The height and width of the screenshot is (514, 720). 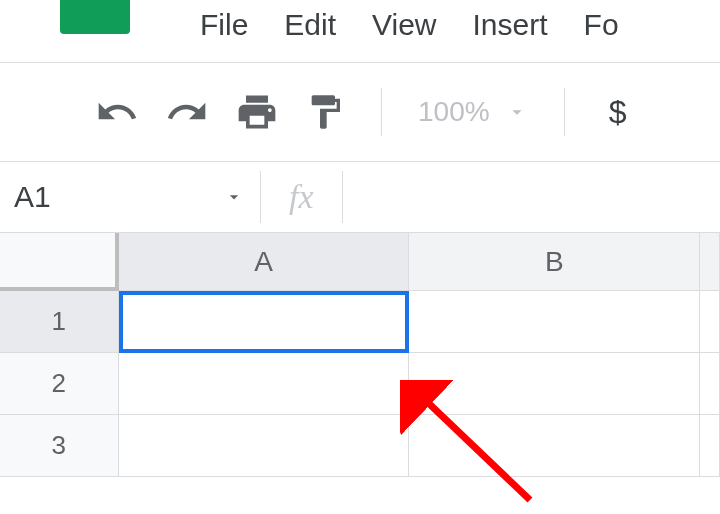 I want to click on menu-bar: File Edit View Insert Fo, so click(x=410, y=25).